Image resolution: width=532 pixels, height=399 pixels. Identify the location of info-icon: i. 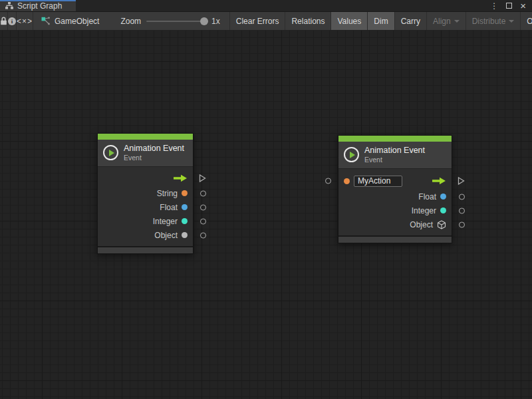
(12, 21).